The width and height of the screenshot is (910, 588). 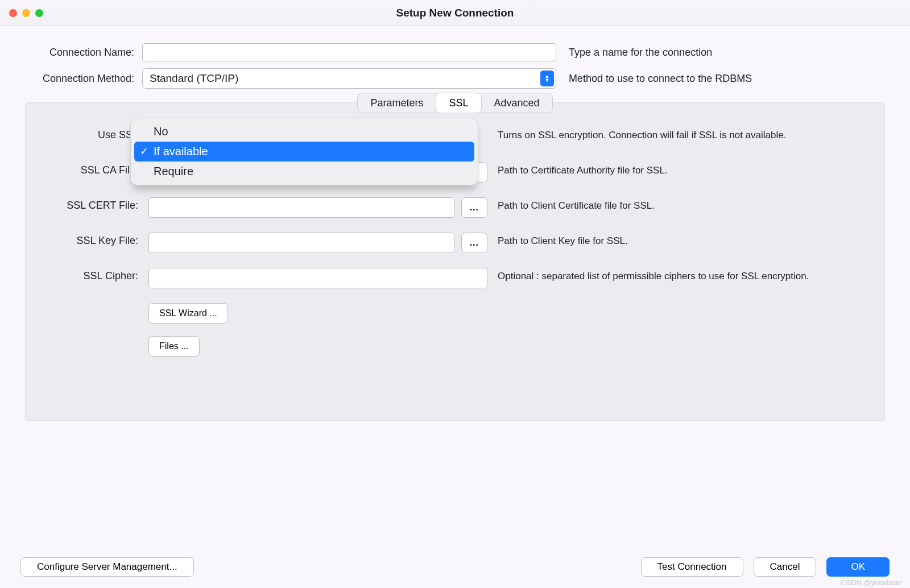 I want to click on watermark-text: CSDN @yunxixiao, so click(x=871, y=582).